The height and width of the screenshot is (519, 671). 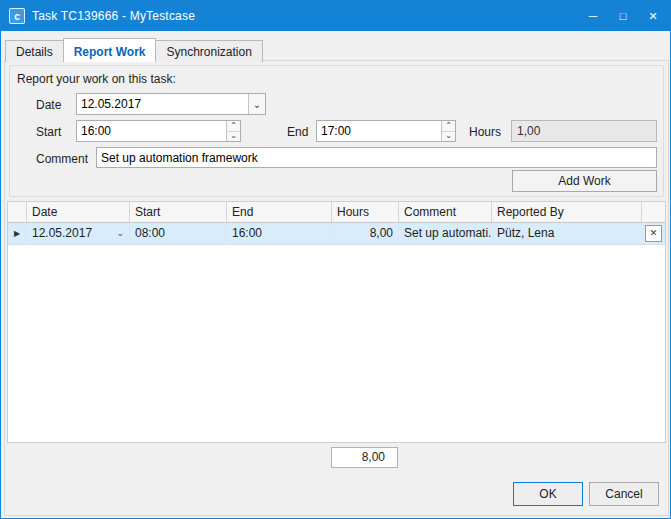 What do you see at coordinates (336, 16) in the screenshot?
I see `titlebar: c Task TC139666 - MyTestcase ─ □ ✕` at bounding box center [336, 16].